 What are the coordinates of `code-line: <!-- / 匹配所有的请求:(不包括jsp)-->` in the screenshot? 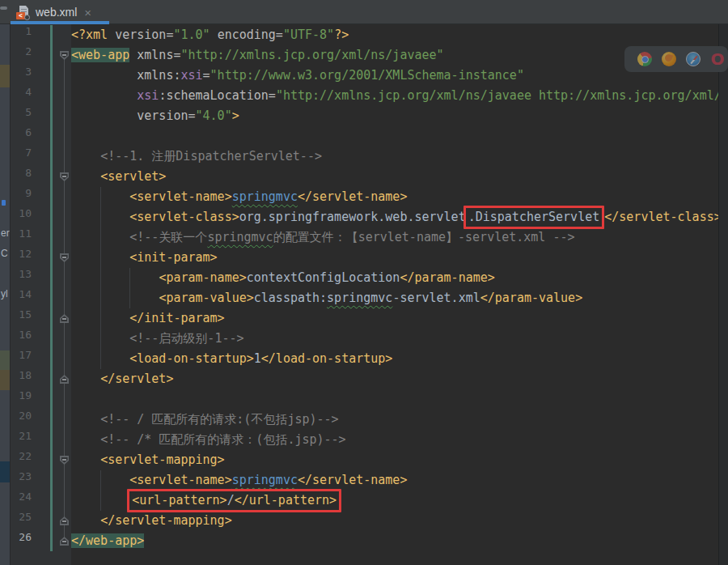 It's located at (395, 419).